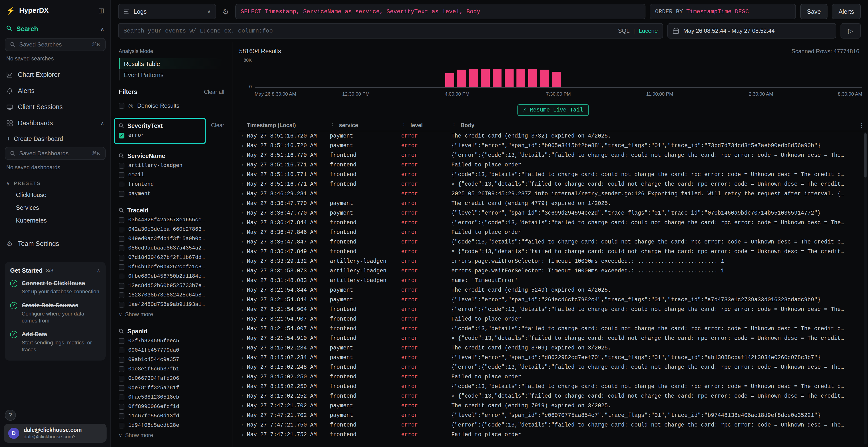 The height and width of the screenshot is (447, 868). What do you see at coordinates (553, 300) in the screenshot?
I see `log-row: May 27 8:21:54.844 AM payment error {"le…` at bounding box center [553, 300].